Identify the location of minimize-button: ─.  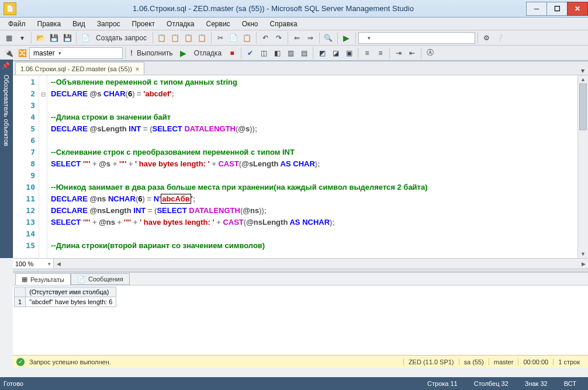
(537, 9).